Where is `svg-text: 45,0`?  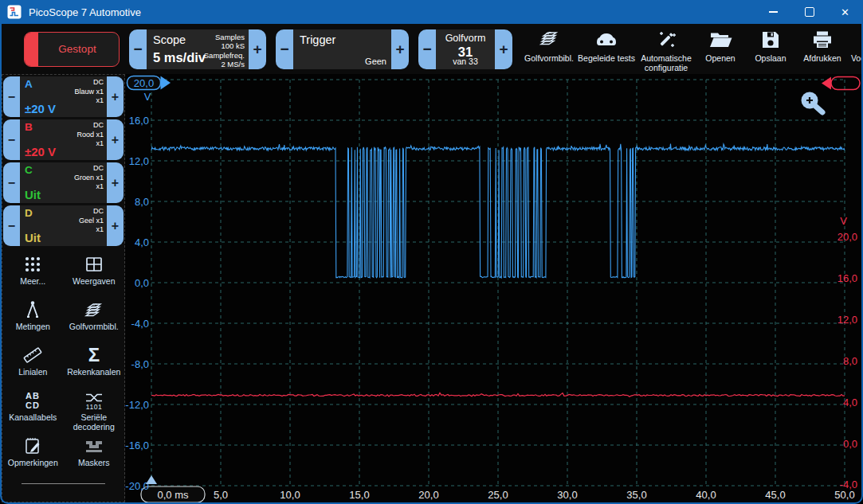
svg-text: 45,0 is located at coordinates (775, 495).